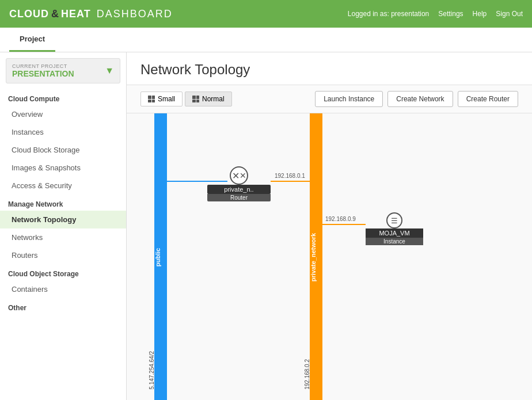  I want to click on toolbar: Small Normal Launch Instance Create Netw…, so click(329, 99).